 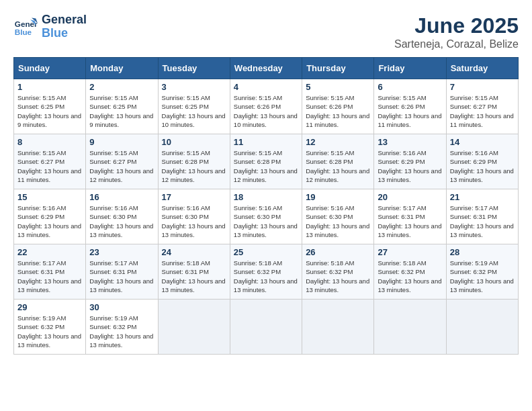 I want to click on header-friday: Friday, so click(x=410, y=68).